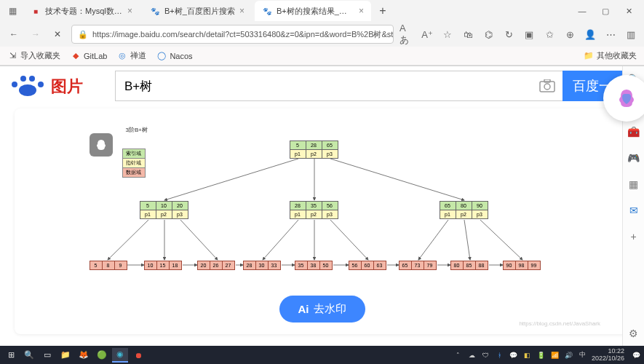  What do you see at coordinates (582, 11) in the screenshot?
I see `minimize-button: —` at bounding box center [582, 11].